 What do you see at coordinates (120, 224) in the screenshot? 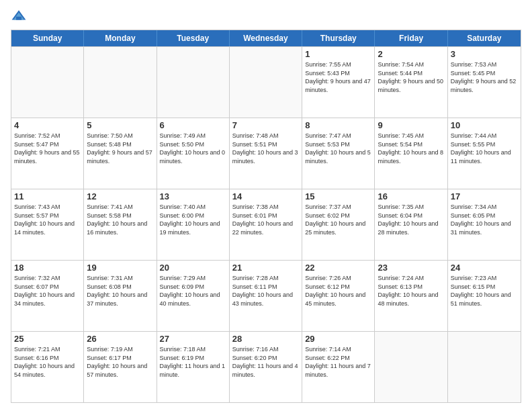
I see `calendar-cell: 12Sunrise: 7:41 AMSunset: 5:58 PMDayligh…` at bounding box center [120, 224].